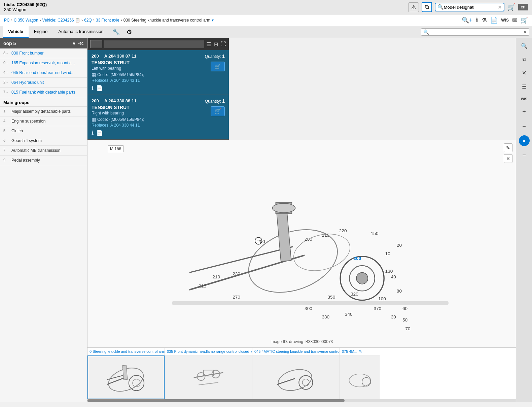 This screenshot has width=532, height=407. What do you see at coordinates (93, 133) in the screenshot?
I see `part-2-info-icon: ℹ` at bounding box center [93, 133].